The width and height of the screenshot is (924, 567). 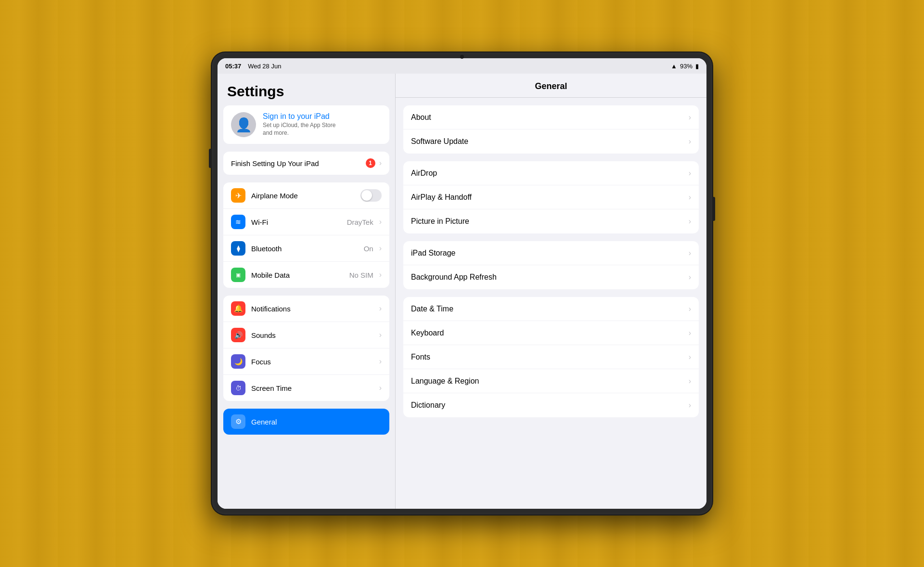 What do you see at coordinates (238, 335) in the screenshot?
I see `sounds-icon: 🔊` at bounding box center [238, 335].